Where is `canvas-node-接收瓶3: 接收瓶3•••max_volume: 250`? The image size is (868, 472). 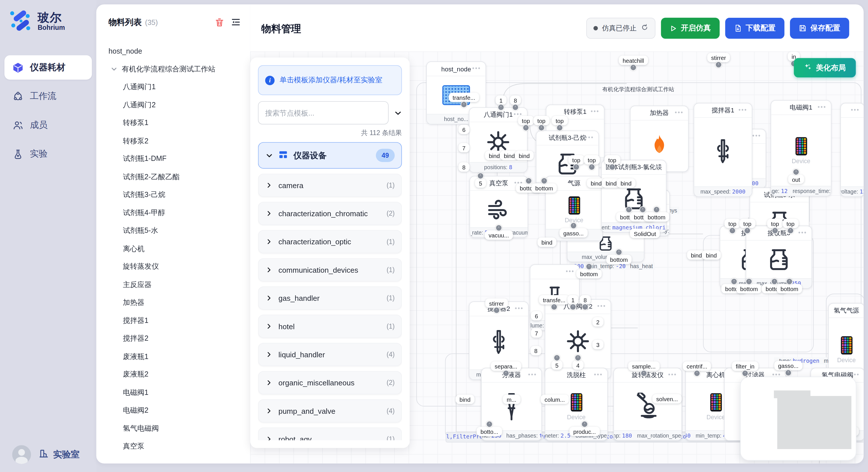
canvas-node-接收瓶3: 接收瓶3•••max_volume: 250 is located at coordinates (779, 257).